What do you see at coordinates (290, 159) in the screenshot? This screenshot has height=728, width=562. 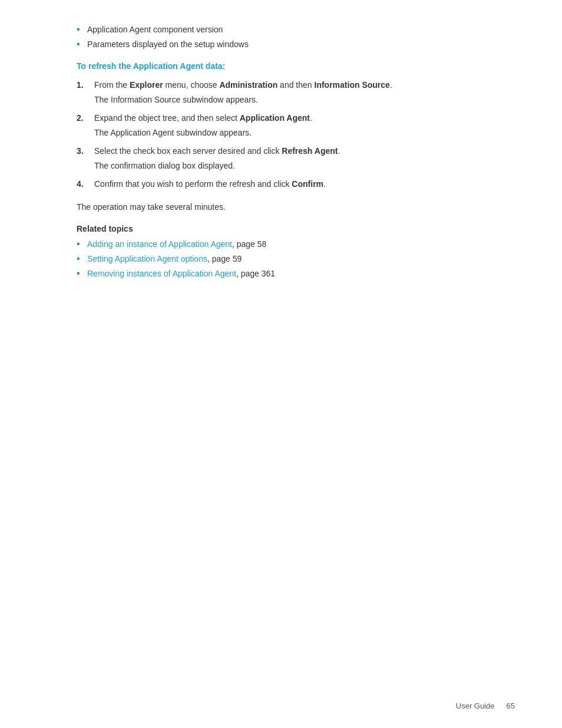 I see `step-3: 3. Select the check box each server desi…` at bounding box center [290, 159].